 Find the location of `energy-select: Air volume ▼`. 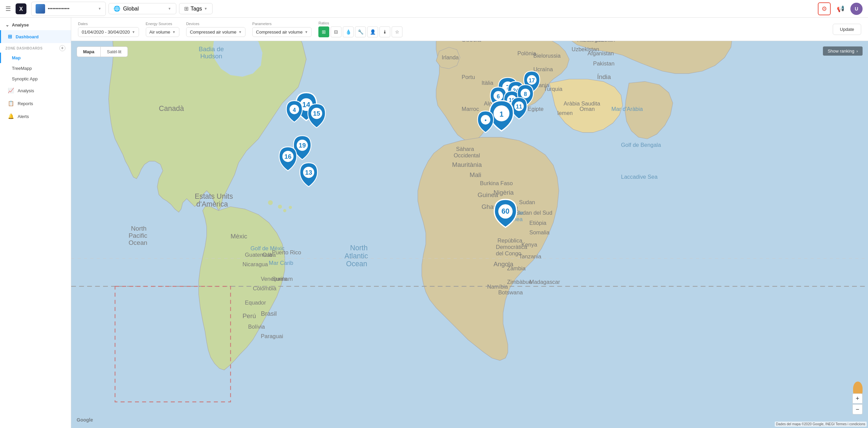

energy-select: Air volume ▼ is located at coordinates (163, 32).